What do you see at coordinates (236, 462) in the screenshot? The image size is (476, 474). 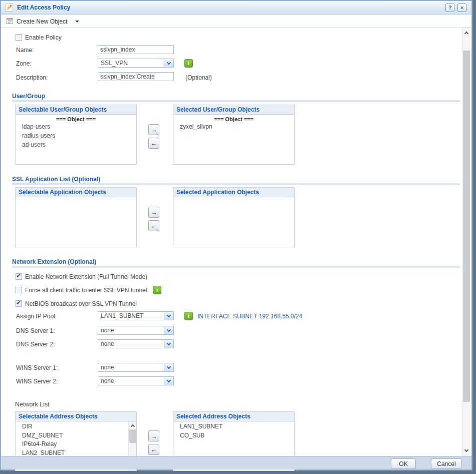 I see `dialog-footer: OK Cancel` at bounding box center [236, 462].